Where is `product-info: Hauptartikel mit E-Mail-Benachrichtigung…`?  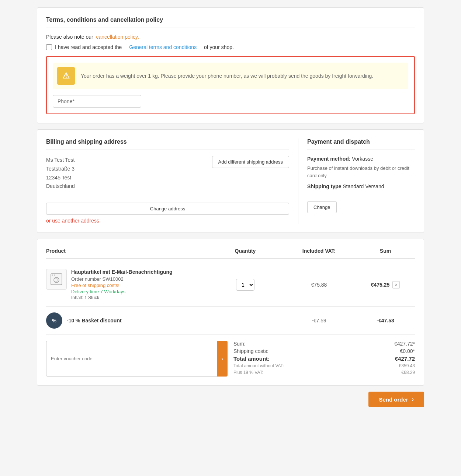
product-info: Hauptartikel mit E-Mail-Benachrichtigung… is located at coordinates (127, 284).